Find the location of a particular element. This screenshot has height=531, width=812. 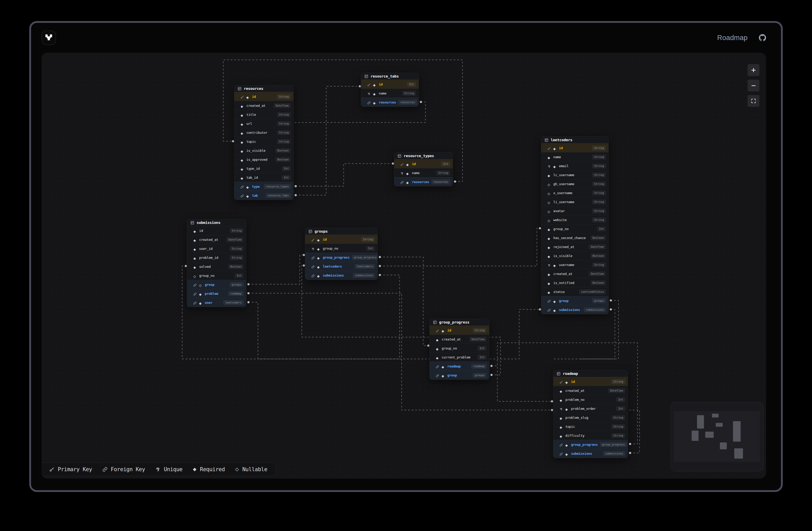

field-row-leetcoders-gh_username: gh_username String is located at coordinates (575, 184).